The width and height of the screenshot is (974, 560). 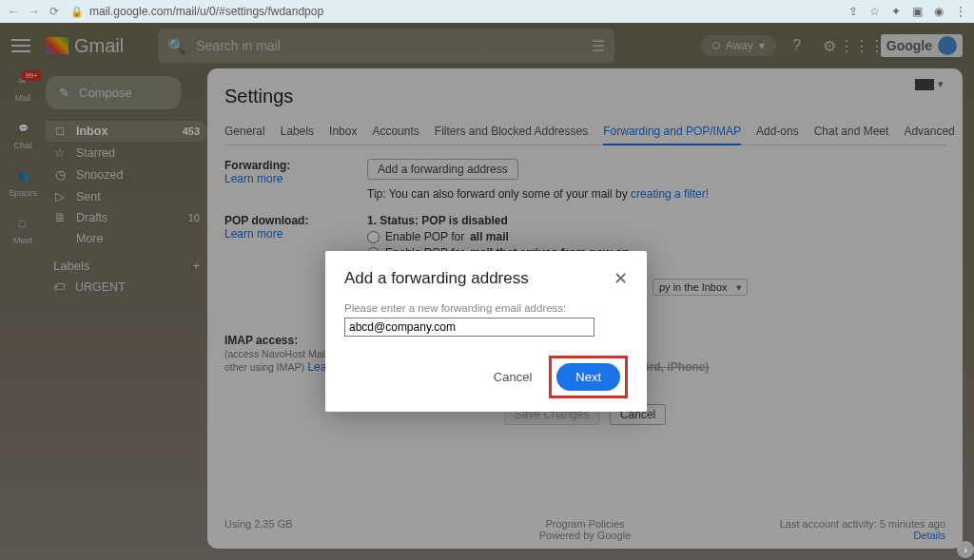 I want to click on modal-prompt: Please enter a new forwarding email addr…, so click(x=486, y=308).